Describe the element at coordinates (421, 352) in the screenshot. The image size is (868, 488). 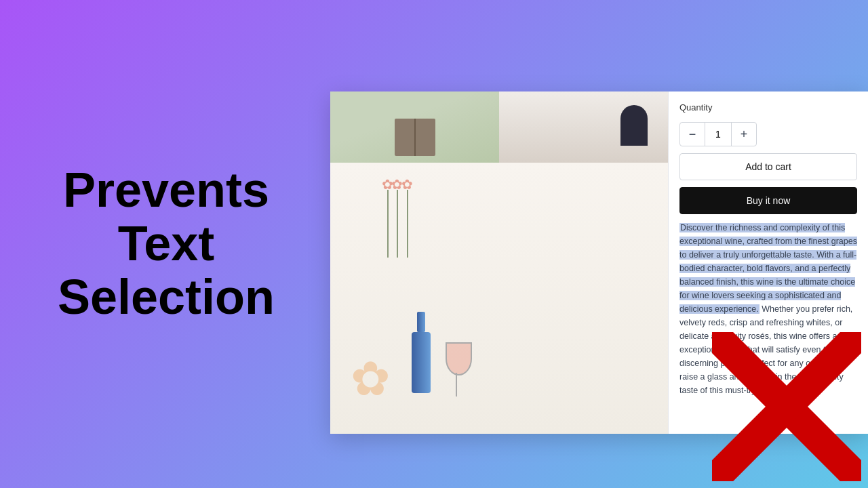
I see `wine-bottle` at that location.